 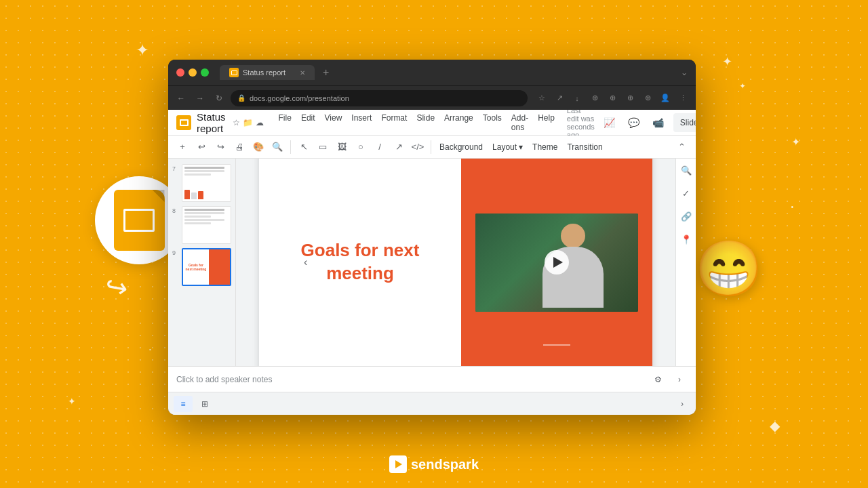 I want to click on toolbar-rect: ▭, so click(x=323, y=147).